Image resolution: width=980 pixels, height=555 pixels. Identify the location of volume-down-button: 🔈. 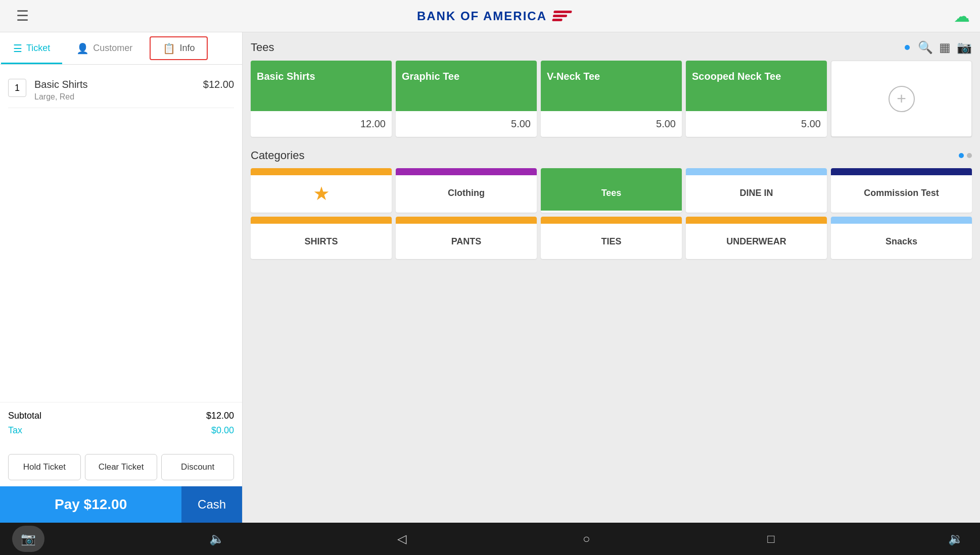
(217, 539).